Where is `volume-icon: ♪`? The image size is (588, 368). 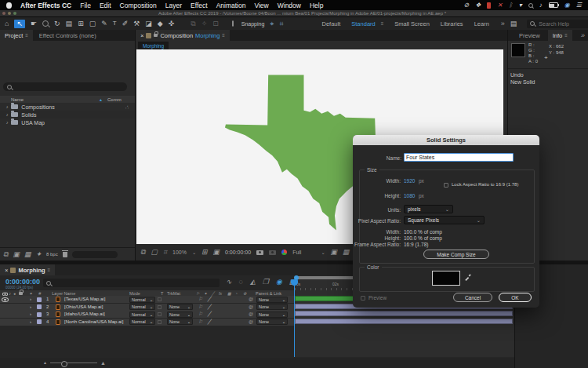
volume-icon: ♪ is located at coordinates (541, 5).